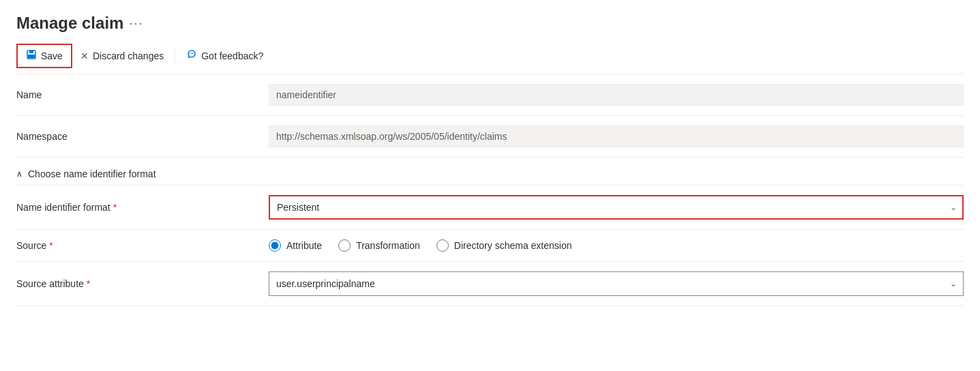 The height and width of the screenshot is (371, 980). What do you see at coordinates (617, 284) in the screenshot?
I see `source-attribute-select-wrapper: user.userprincipalname user.mail user.di…` at bounding box center [617, 284].